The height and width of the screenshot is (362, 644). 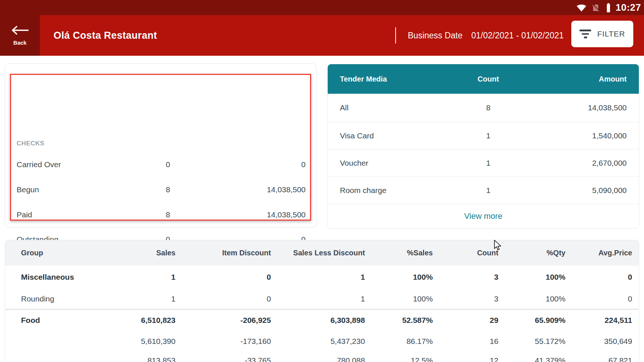 What do you see at coordinates (322, 357) in the screenshot?
I see `table-row-food-sub-2: 813,853 -33,765 780,088 12.5% 12 41.379%…` at bounding box center [322, 357].